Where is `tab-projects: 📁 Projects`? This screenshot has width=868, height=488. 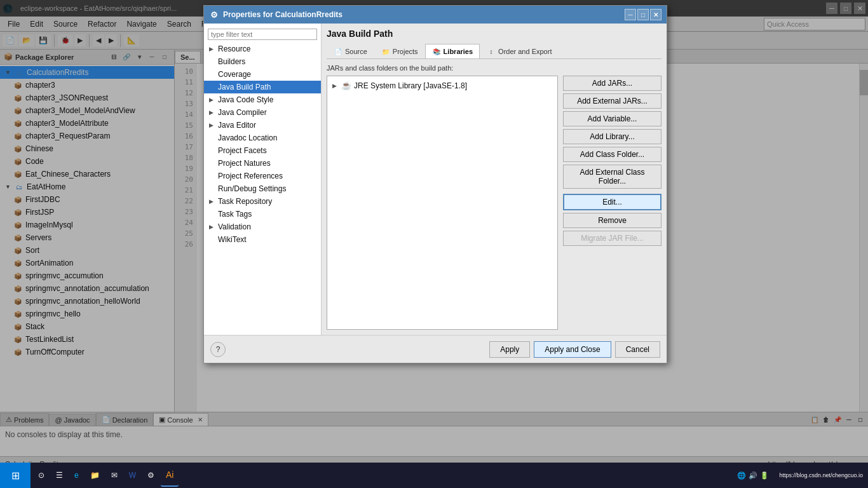
tab-projects: 📁 Projects is located at coordinates (400, 51).